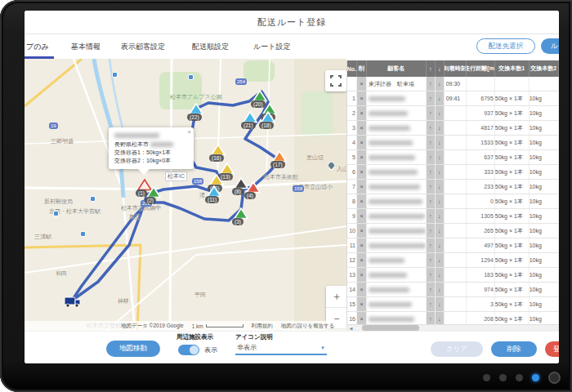 This screenshot has width=572, height=392. Describe the element at coordinates (391, 328) in the screenshot. I see `scrollbar-thumb` at that location.